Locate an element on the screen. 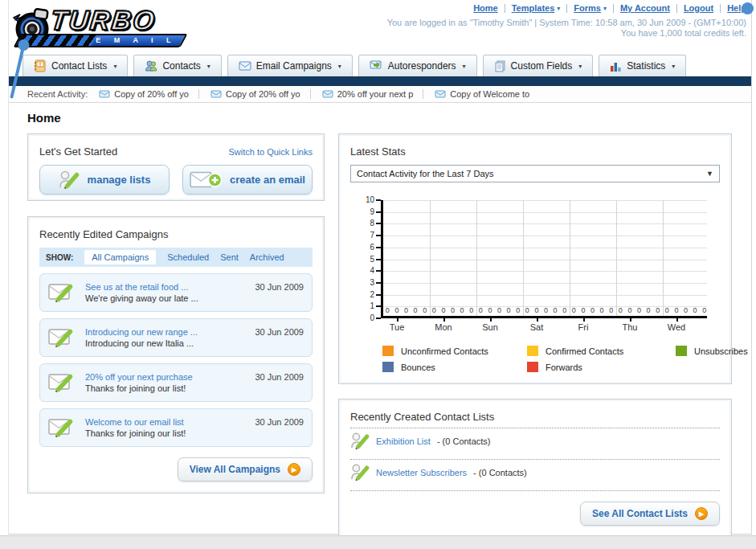 This screenshot has width=756, height=549. campaign-item: See us at the retail food ... We're givi… is located at coordinates (176, 293).